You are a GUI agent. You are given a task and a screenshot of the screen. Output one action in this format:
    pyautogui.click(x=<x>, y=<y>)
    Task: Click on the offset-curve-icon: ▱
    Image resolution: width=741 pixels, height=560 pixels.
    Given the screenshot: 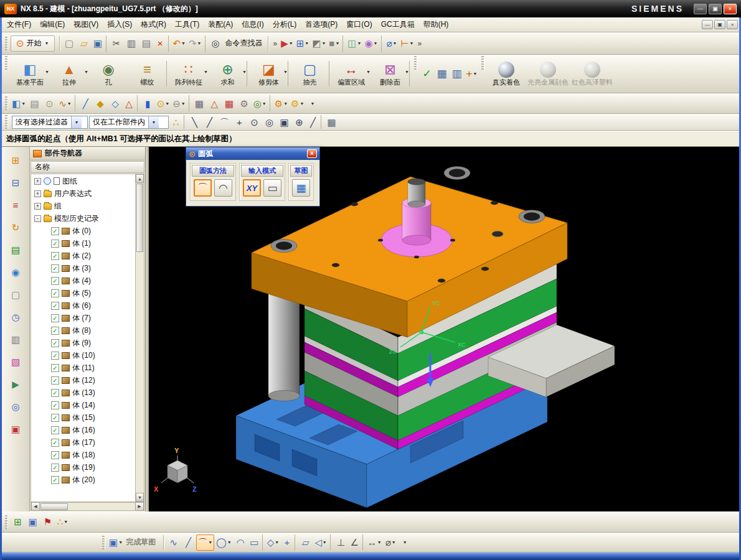 What is the action you would take?
    pyautogui.click(x=305, y=543)
    